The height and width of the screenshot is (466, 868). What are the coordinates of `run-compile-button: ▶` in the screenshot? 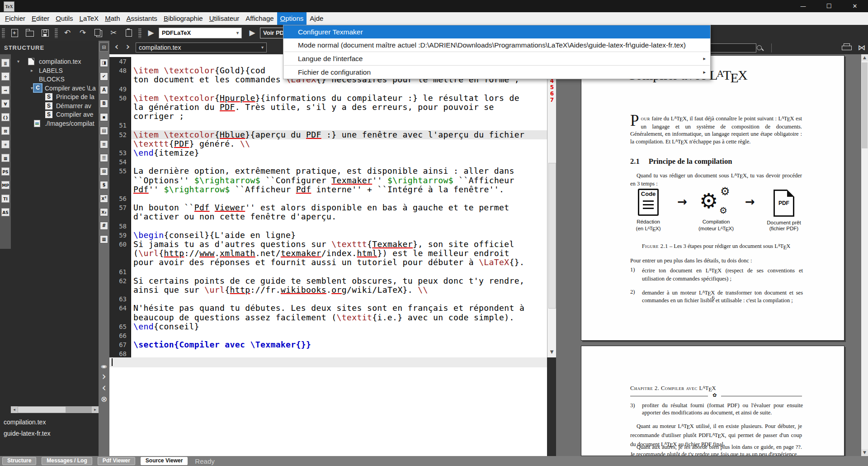 It's located at (151, 33).